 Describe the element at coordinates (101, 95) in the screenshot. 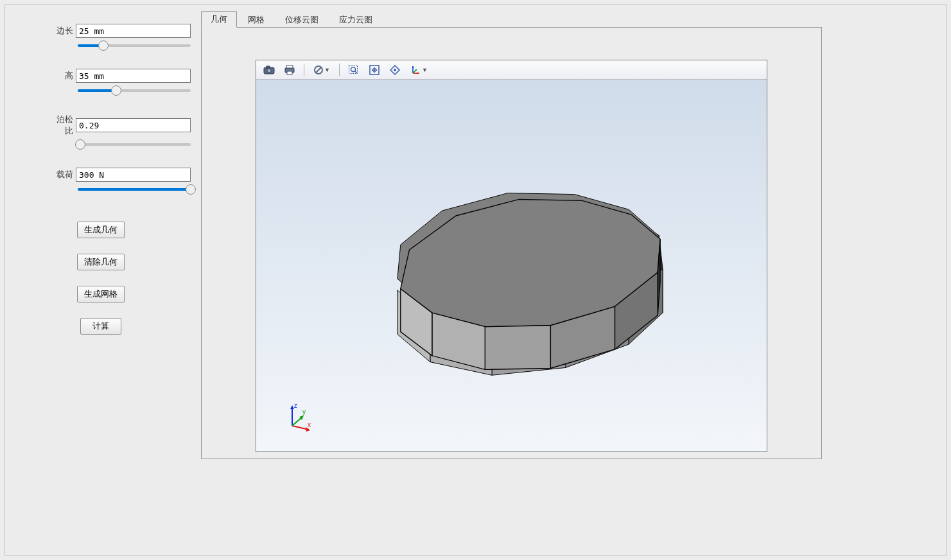

I see `height-slider-row` at that location.